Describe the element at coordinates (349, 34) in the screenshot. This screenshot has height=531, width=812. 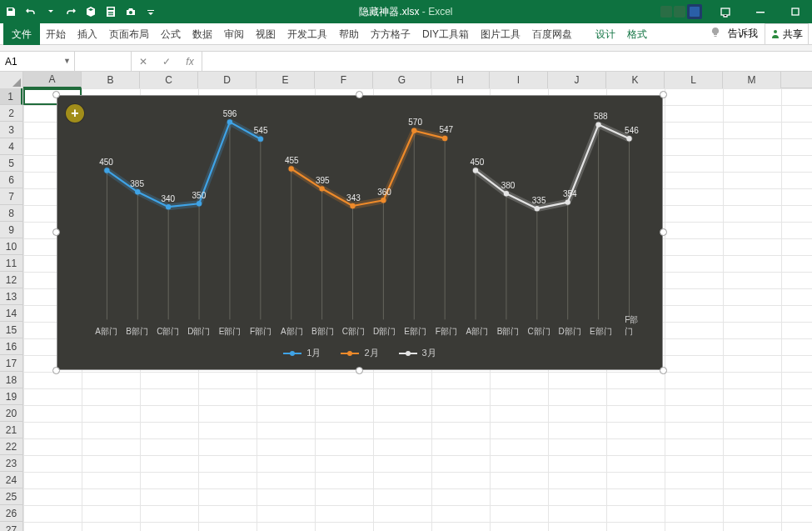
I see `tab-help: 帮助` at that location.